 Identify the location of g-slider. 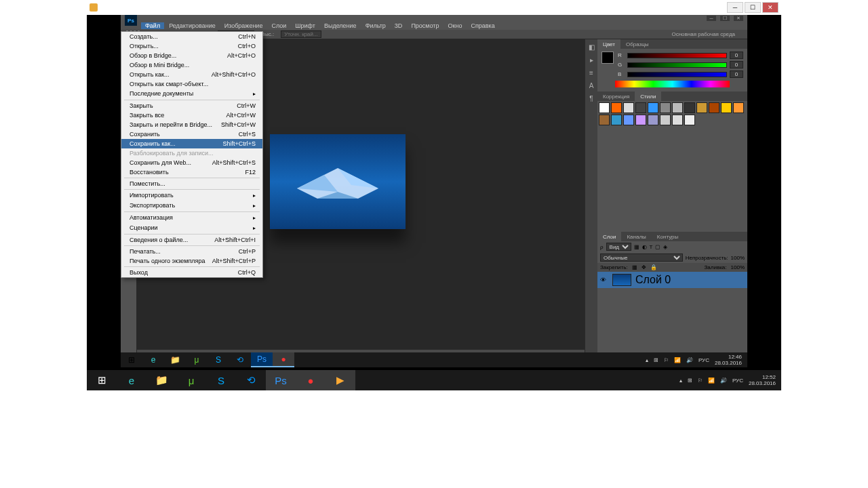
(677, 65).